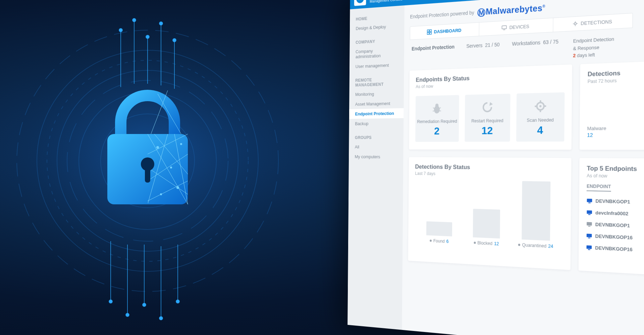  What do you see at coordinates (485, 243) in the screenshot?
I see `bar-label: Blocked` at bounding box center [485, 243].